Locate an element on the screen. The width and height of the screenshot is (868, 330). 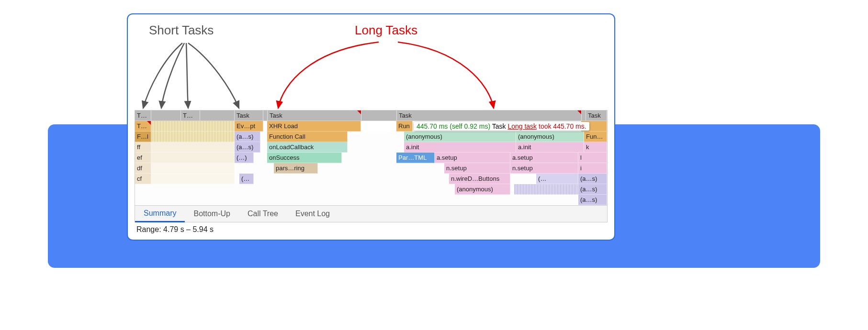
flame-bar: onSuccess is located at coordinates (304, 158).